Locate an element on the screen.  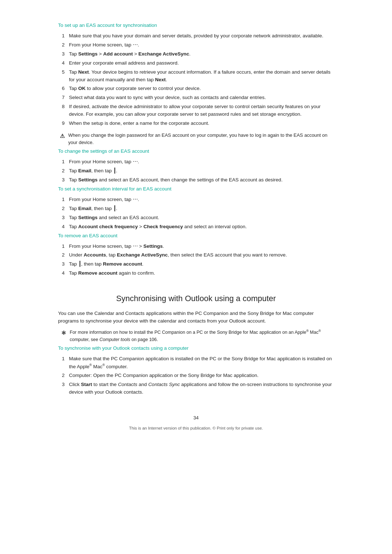
list-item: Under Accounts, tap Exchange ActiveSync,… is located at coordinates (196, 255).